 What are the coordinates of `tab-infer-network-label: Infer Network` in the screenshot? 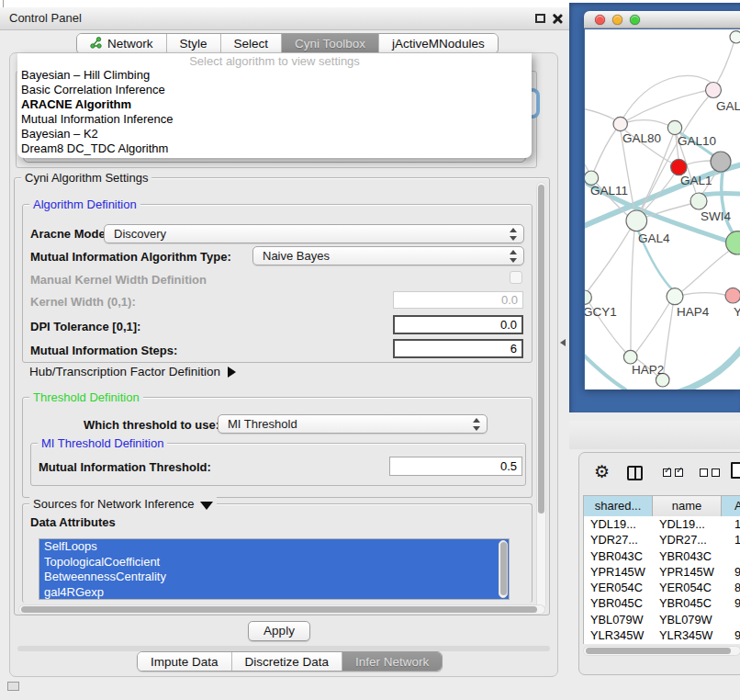 It's located at (392, 661).